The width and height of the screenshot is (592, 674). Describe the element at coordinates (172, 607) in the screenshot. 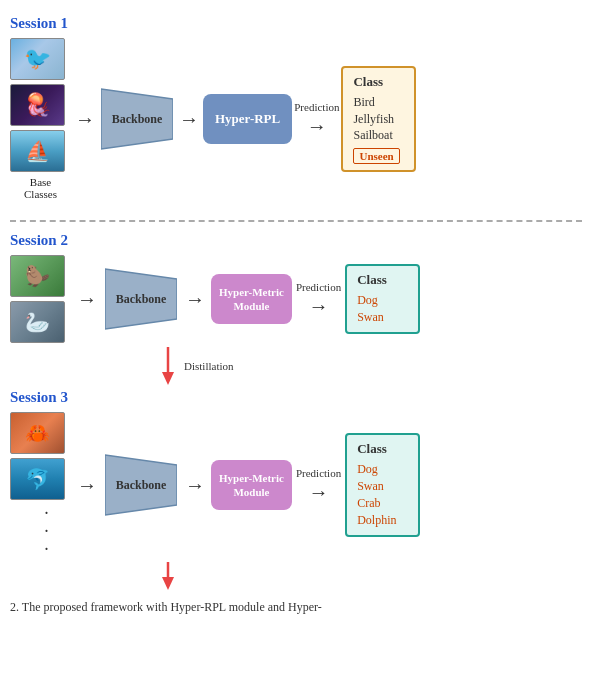

I see `caption-text: The proposed framework with Hyper-RPL mo…` at that location.